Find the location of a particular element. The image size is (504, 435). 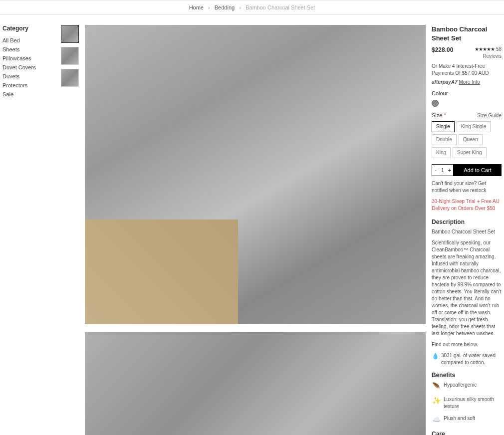

promo-text: 30-Night Sleep Trial + Free AU Delivery … is located at coordinates (467, 205).